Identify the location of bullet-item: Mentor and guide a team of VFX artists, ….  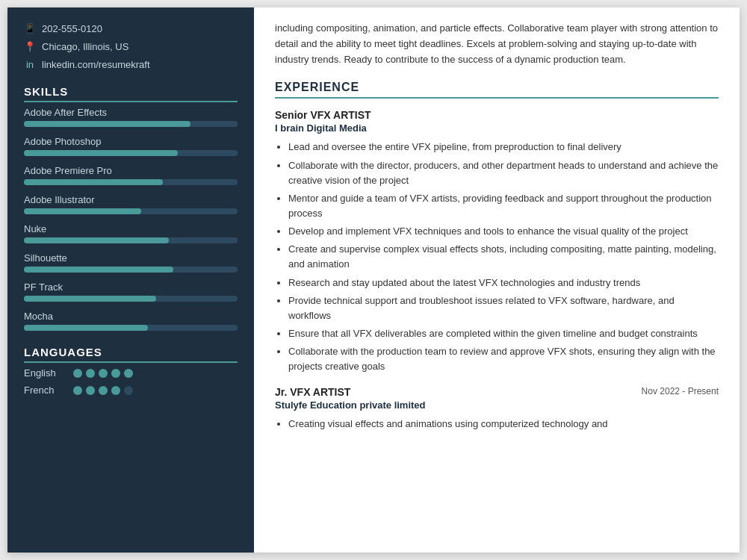
(503, 206).